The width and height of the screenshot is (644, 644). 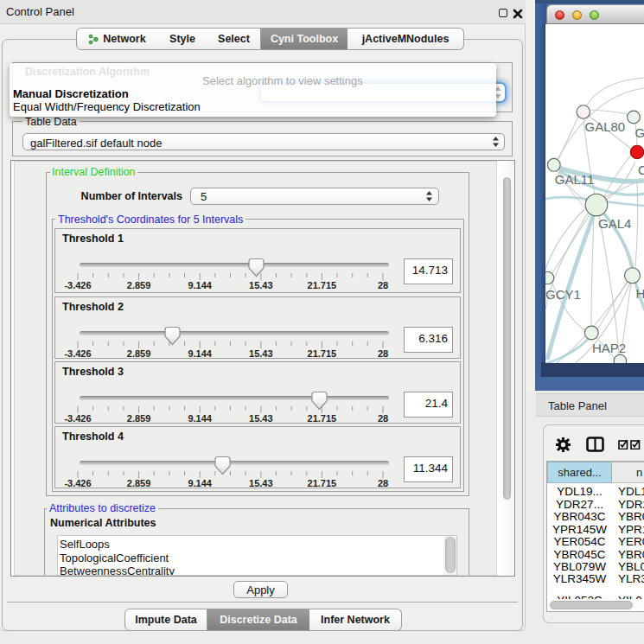 What do you see at coordinates (609, 348) in the screenshot?
I see `svg-text: HAP2` at bounding box center [609, 348].